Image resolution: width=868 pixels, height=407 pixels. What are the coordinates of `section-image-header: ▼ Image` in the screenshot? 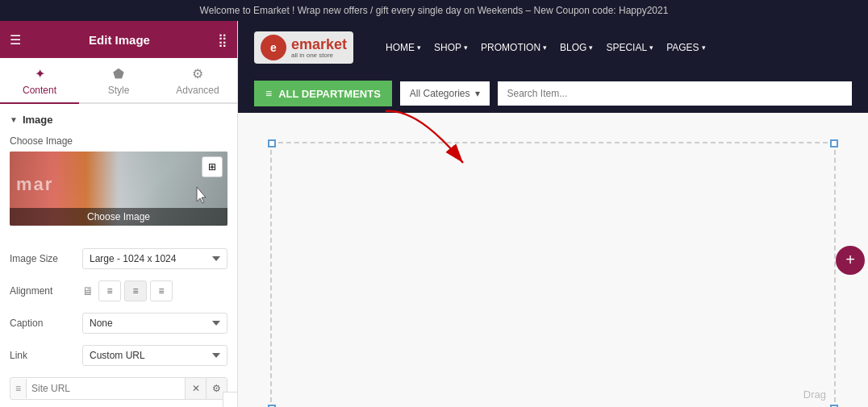 It's located at (119, 119).